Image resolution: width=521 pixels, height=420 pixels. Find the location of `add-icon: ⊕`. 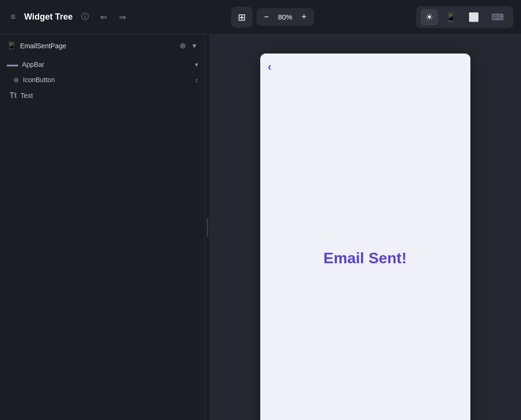

add-icon: ⊕ is located at coordinates (182, 46).